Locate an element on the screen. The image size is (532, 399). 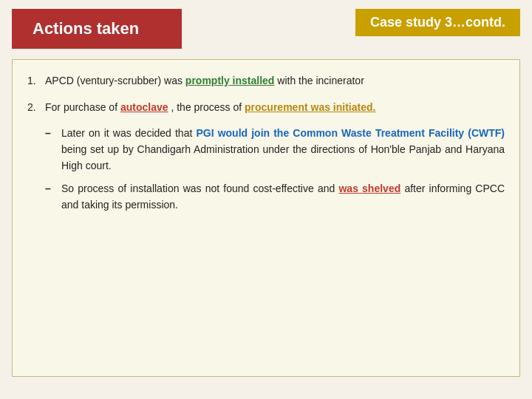
sub-1-text-a: Later on it was decided that is located at coordinates (129, 133).